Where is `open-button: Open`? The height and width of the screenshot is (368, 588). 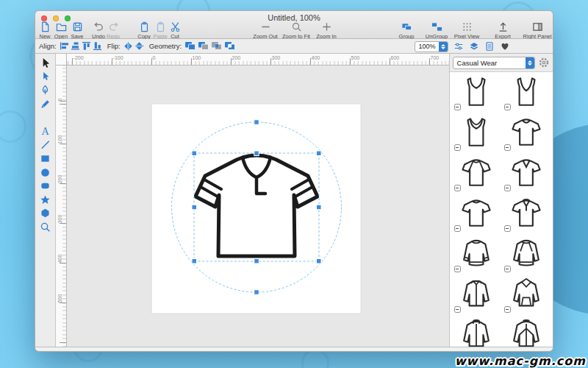
open-button: Open is located at coordinates (61, 31).